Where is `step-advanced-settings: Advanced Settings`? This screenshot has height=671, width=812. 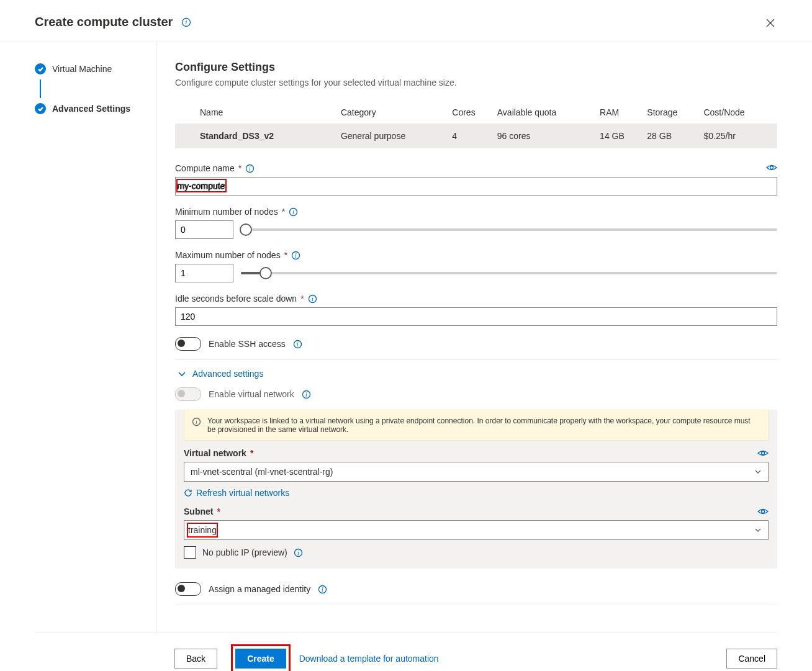
step-advanced-settings: Advanced Settings is located at coordinates (96, 109).